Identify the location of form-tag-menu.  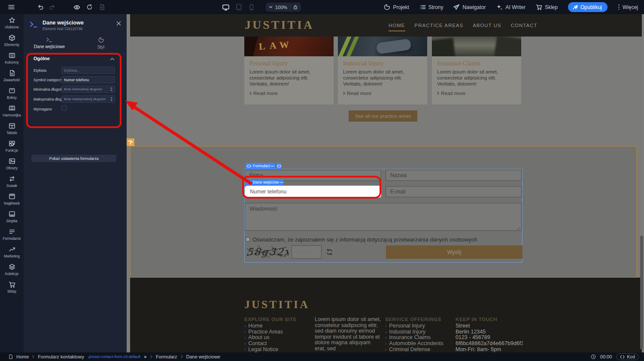
(273, 166).